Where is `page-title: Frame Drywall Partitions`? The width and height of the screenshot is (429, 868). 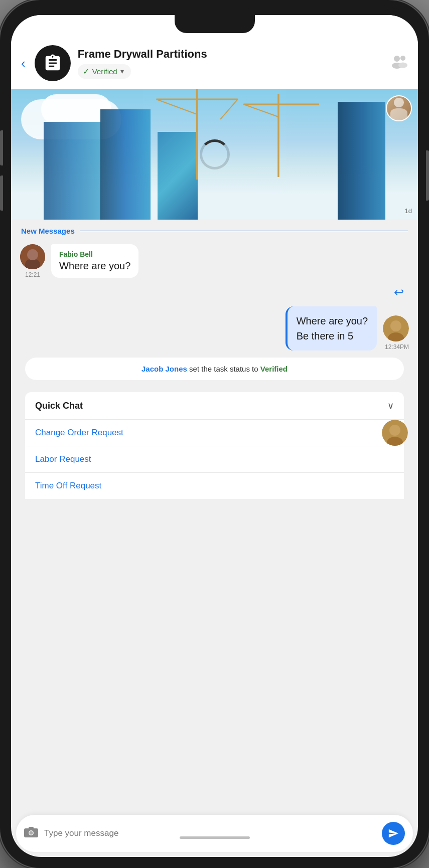 page-title: Frame Drywall Partitions is located at coordinates (231, 54).